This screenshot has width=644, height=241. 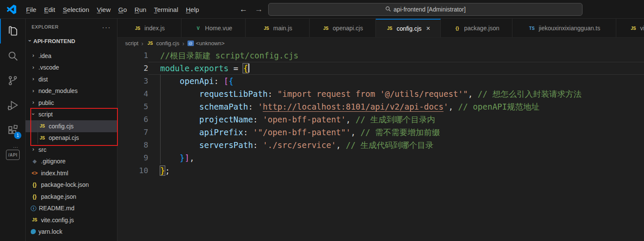 I want to click on code-token: ', so click(x=446, y=107).